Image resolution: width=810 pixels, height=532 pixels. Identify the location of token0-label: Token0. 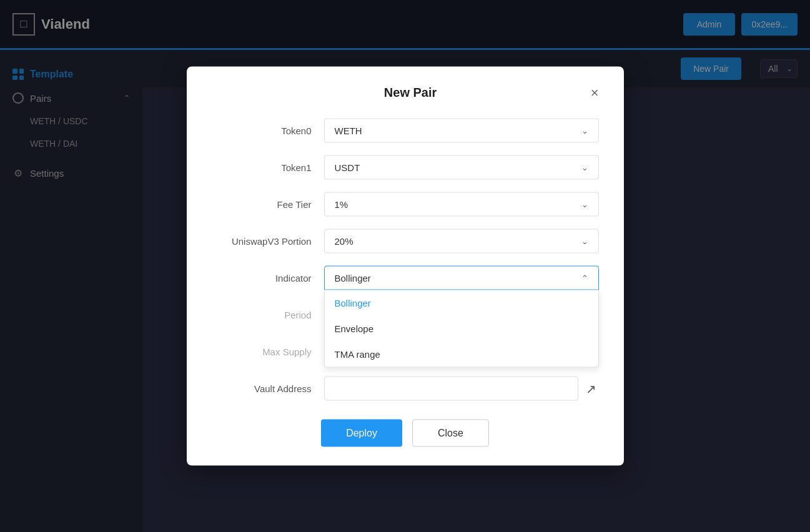
(268, 131).